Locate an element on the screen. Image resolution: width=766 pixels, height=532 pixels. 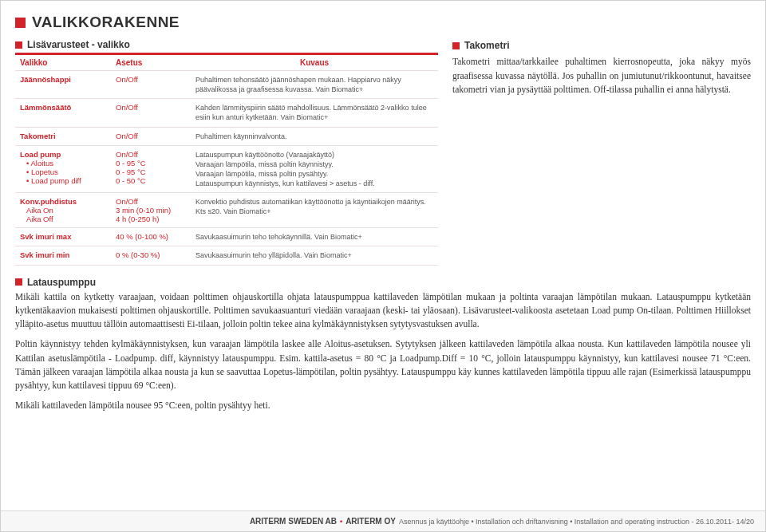
left-section-heading-row: Lisävarusteet - valikko is located at coordinates (227, 45).